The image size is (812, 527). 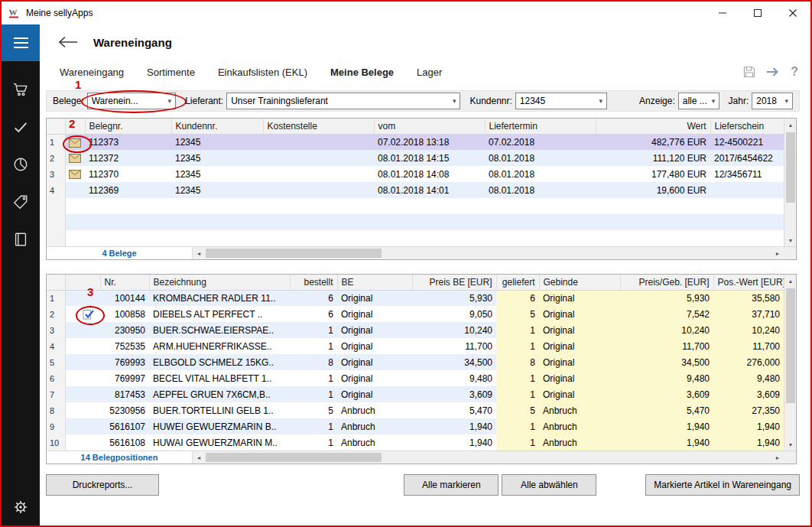 What do you see at coordinates (790, 182) in the screenshot?
I see `belege-vertical-scrollbar: ▲ ▼` at bounding box center [790, 182].